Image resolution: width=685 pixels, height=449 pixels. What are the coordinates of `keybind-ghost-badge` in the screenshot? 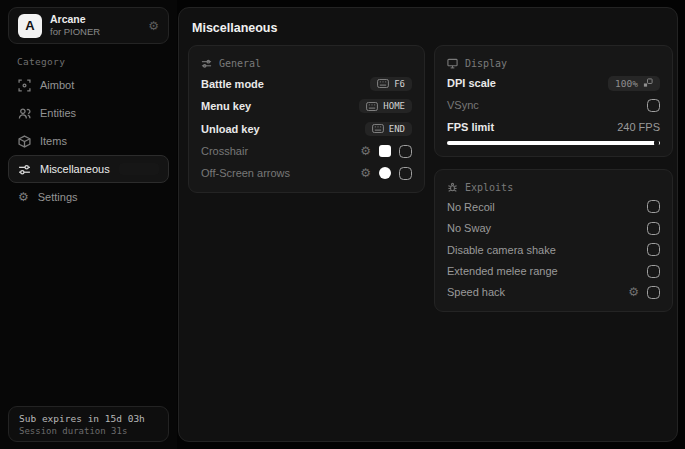 It's located at (139, 169).